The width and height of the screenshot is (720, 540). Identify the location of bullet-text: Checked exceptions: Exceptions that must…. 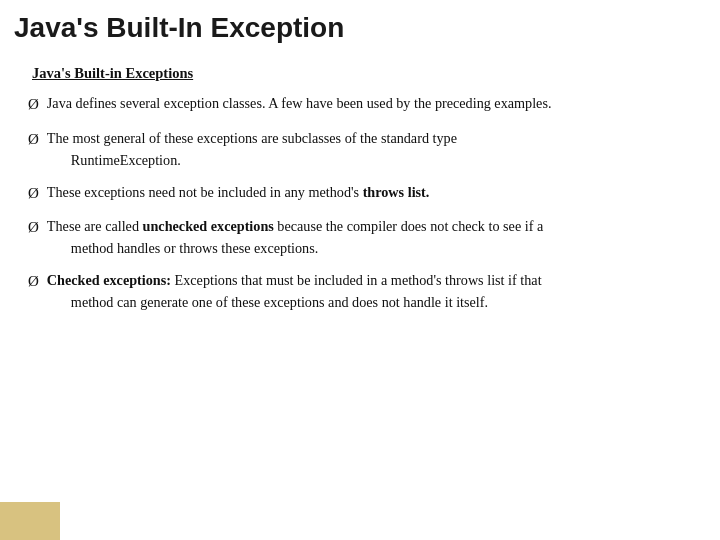
(370, 291).